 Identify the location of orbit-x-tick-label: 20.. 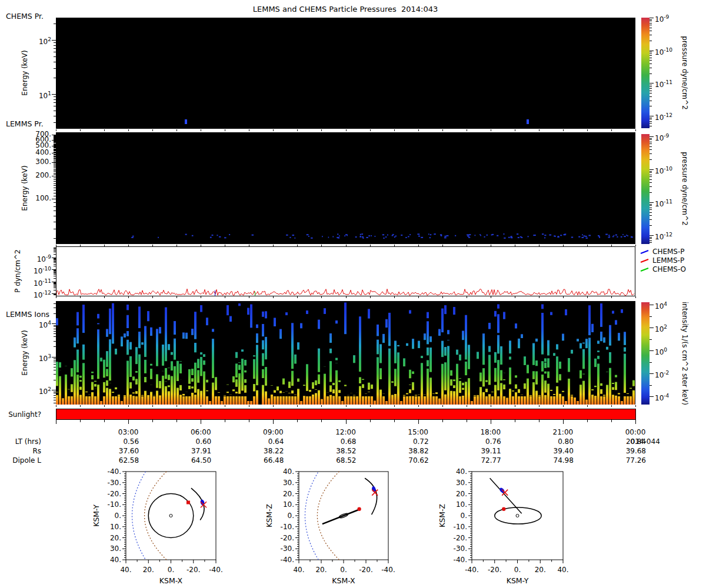
(148, 570).